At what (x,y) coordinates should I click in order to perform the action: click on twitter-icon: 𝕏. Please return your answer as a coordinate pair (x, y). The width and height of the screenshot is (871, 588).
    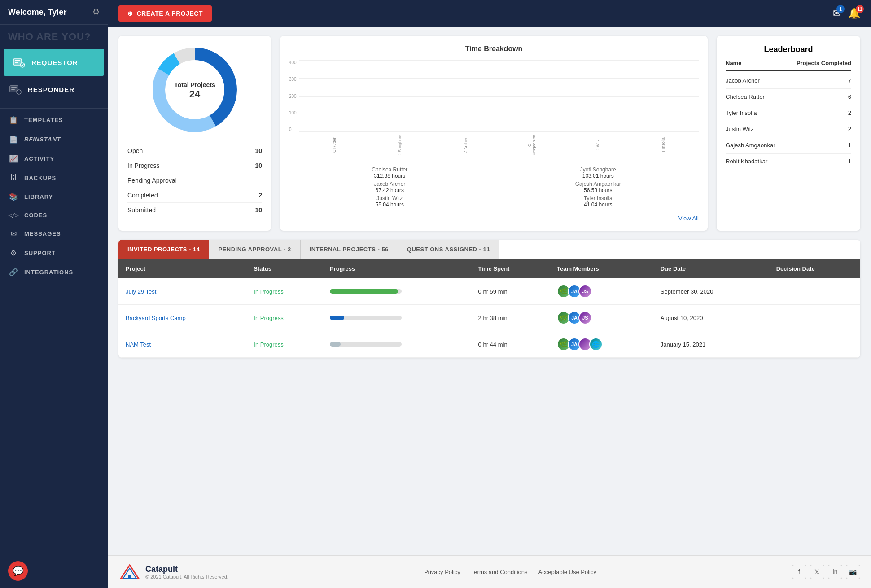
    Looking at the image, I should click on (817, 572).